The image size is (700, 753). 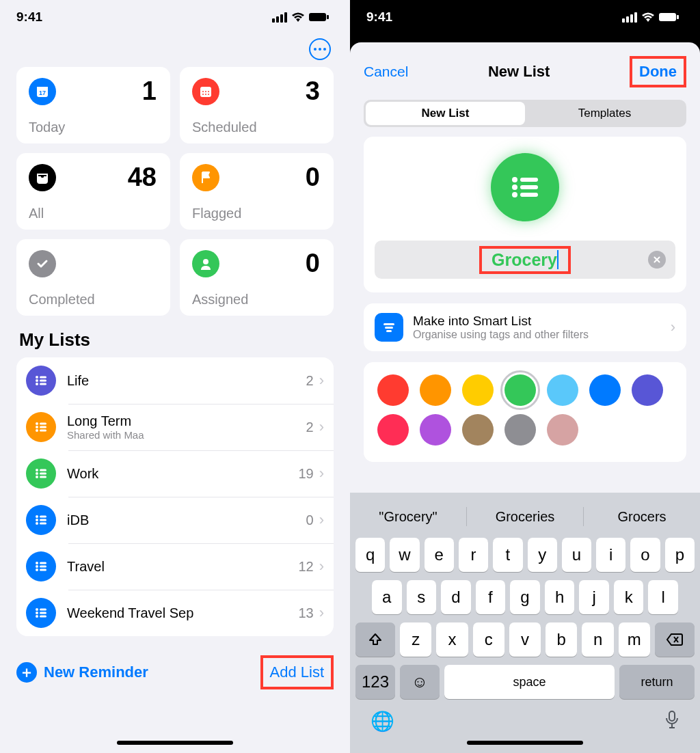 I want to click on more-button, so click(x=320, y=49).